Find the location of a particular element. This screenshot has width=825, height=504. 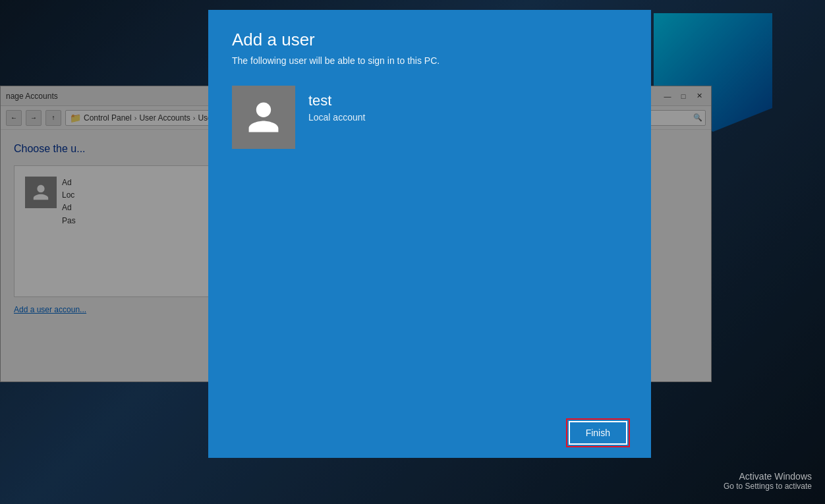

dialog-user-info: test Local account is located at coordinates (337, 104).